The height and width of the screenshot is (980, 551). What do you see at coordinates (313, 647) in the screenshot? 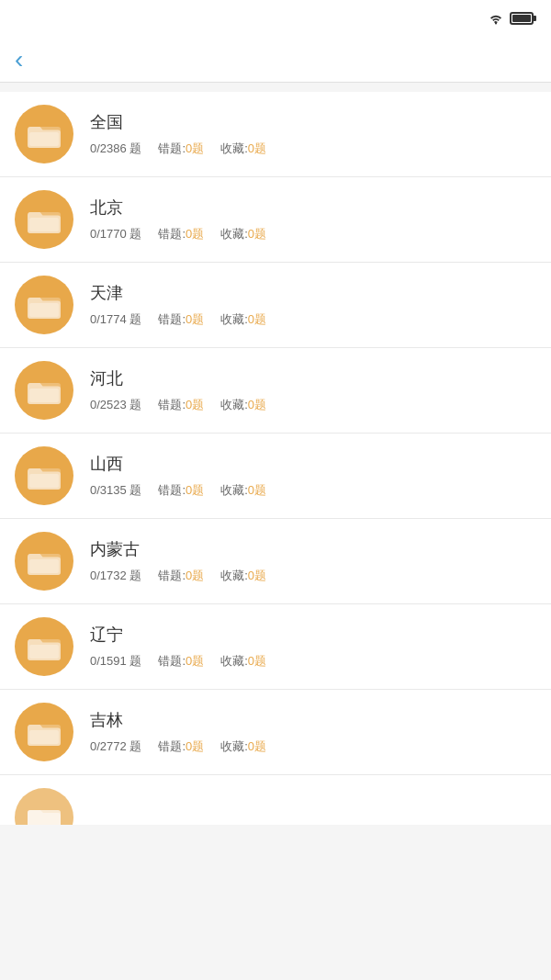
I see `item-info: 辽宁 0/1591 题 错题:0题 收藏:0题` at bounding box center [313, 647].